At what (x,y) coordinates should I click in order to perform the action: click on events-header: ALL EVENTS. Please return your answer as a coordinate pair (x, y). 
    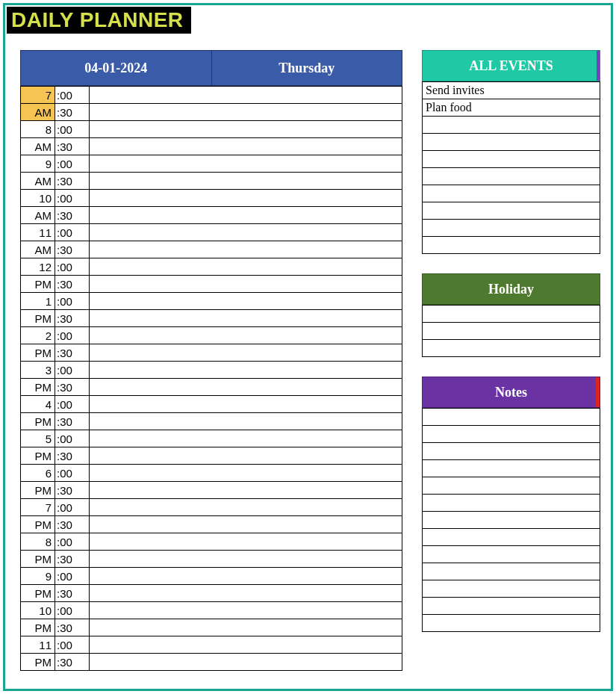
    Looking at the image, I should click on (511, 66).